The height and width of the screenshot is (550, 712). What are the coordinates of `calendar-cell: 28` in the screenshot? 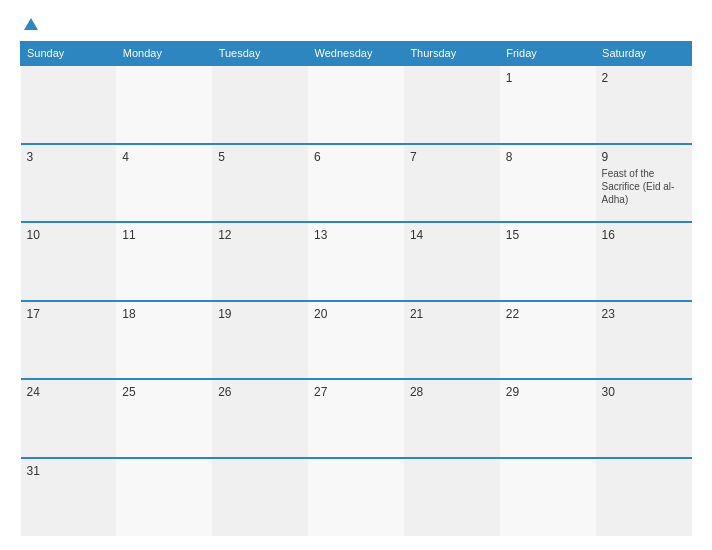 It's located at (452, 418).